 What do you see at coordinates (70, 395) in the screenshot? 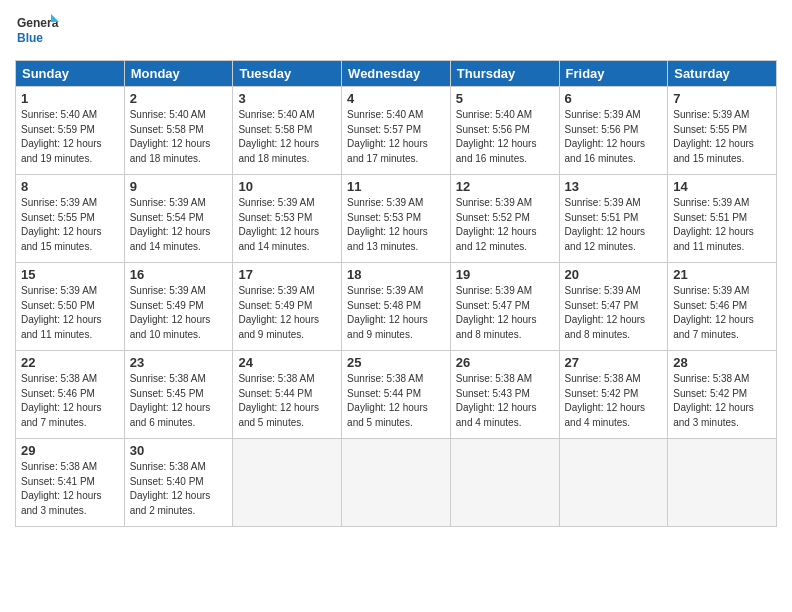
I see `calendar-day-22: 22Sunrise: 5:38 AMSunset: 5:46 PMDayligh…` at bounding box center [70, 395].